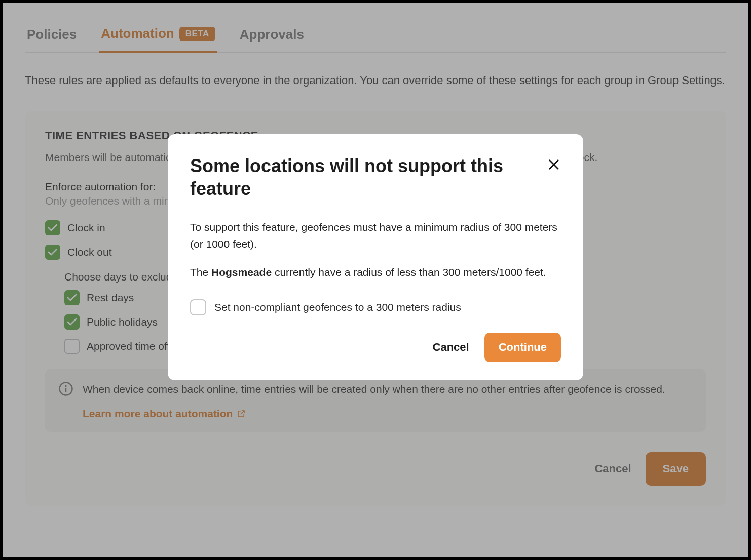 The width and height of the screenshot is (751, 560). Describe the element at coordinates (554, 165) in the screenshot. I see `close-icon` at that location.